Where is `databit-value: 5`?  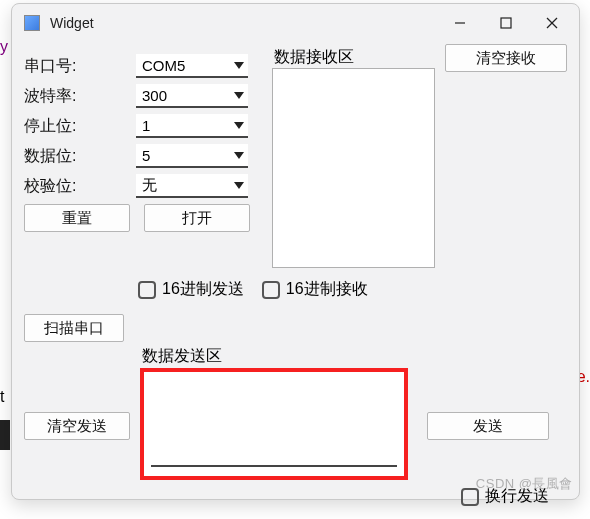
databit-value: 5 is located at coordinates (146, 156).